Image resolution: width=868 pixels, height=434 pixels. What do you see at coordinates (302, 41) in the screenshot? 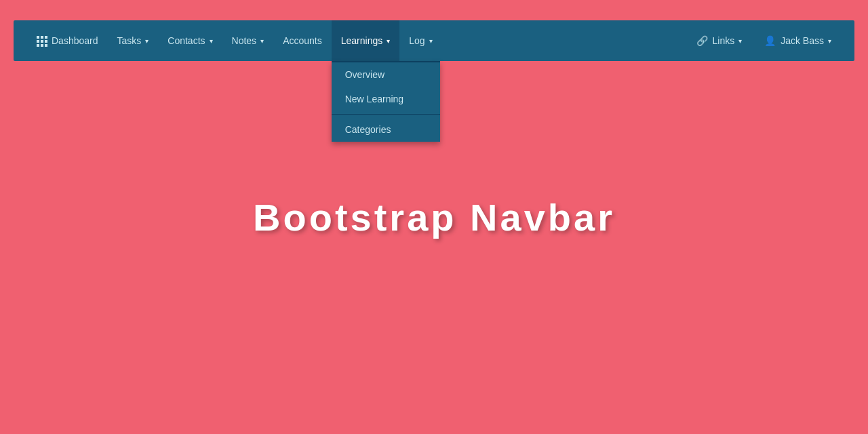
I see `accounts-label: Accounts` at bounding box center [302, 41].